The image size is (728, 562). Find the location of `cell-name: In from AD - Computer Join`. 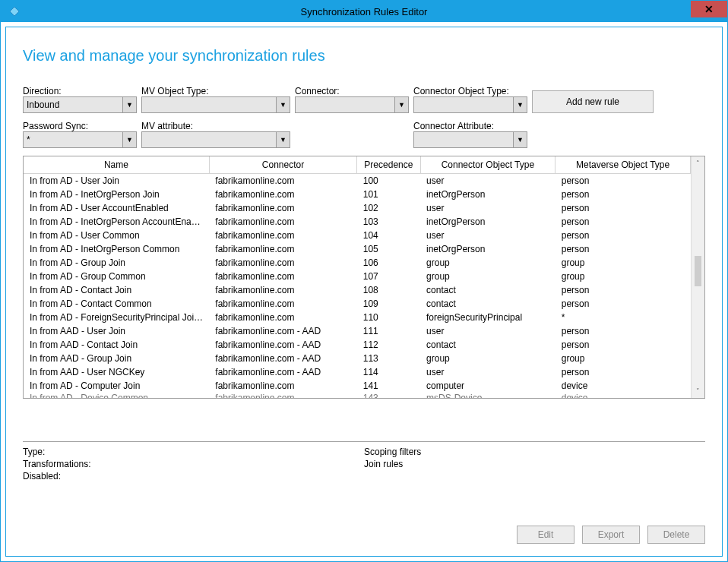

cell-name: In from AD - Computer Join is located at coordinates (116, 386).